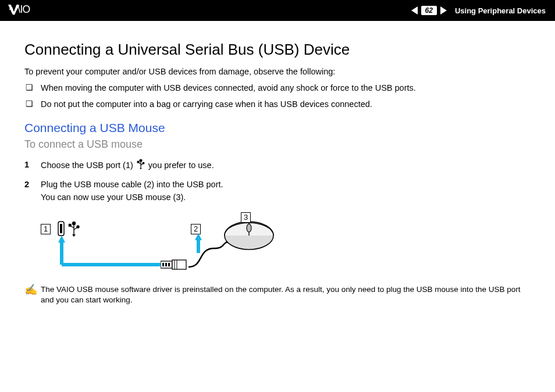 Image resolution: width=555 pixels, height=392 pixels. I want to click on usb-plug-icon, so click(175, 265).